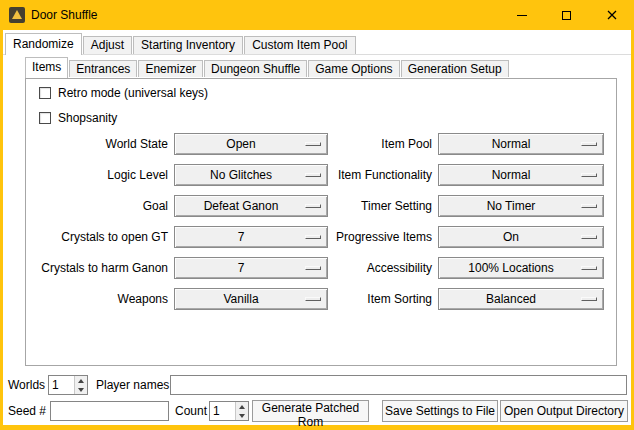  What do you see at coordinates (354, 68) in the screenshot?
I see `subtab-game-options: Game Options` at bounding box center [354, 68].